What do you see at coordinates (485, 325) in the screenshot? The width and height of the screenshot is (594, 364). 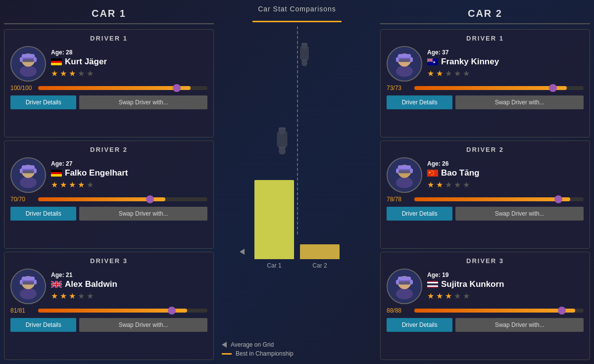 I see `car2-driver3-buttons: Driver Details Swap Driver with...` at bounding box center [485, 325].